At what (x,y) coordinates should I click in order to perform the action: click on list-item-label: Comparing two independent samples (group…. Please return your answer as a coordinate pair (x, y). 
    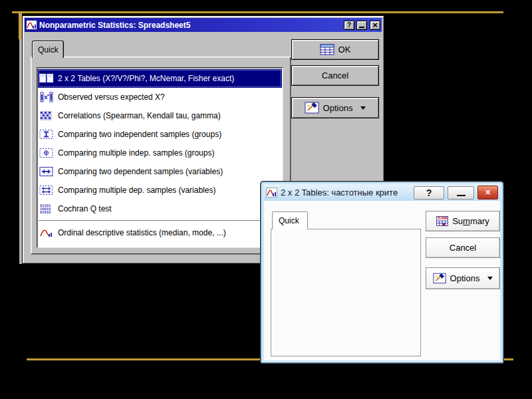
    Looking at the image, I should click on (140, 134).